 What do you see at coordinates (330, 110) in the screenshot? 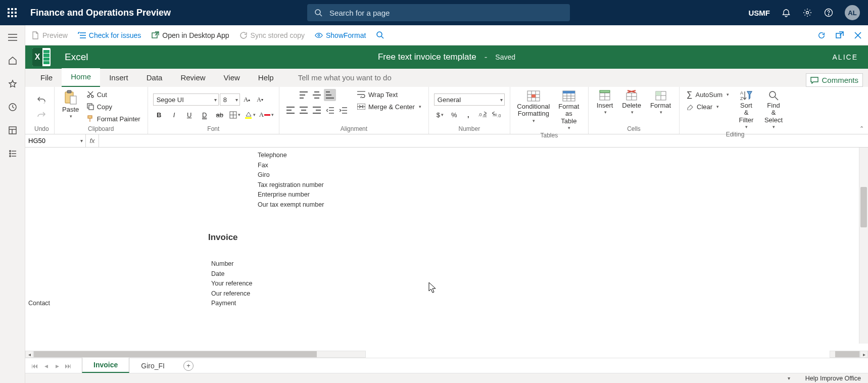
I see `decrease-indent-button` at bounding box center [330, 110].